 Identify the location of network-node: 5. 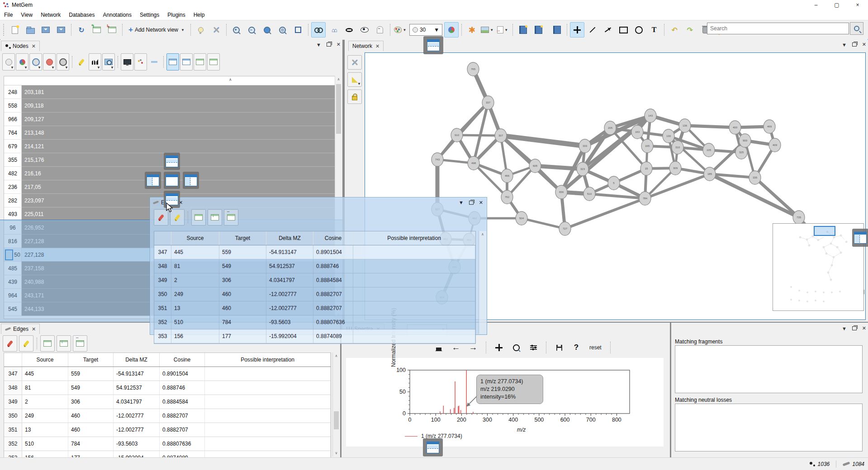
(614, 183).